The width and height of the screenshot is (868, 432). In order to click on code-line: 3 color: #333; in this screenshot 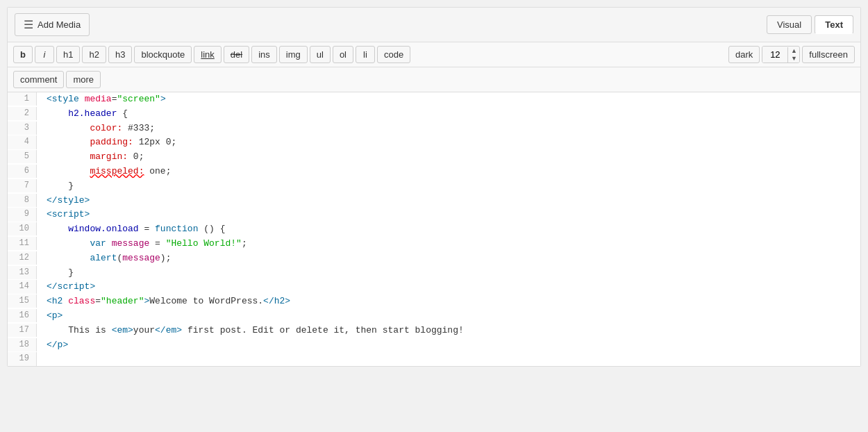, I will do `click(434, 129)`.